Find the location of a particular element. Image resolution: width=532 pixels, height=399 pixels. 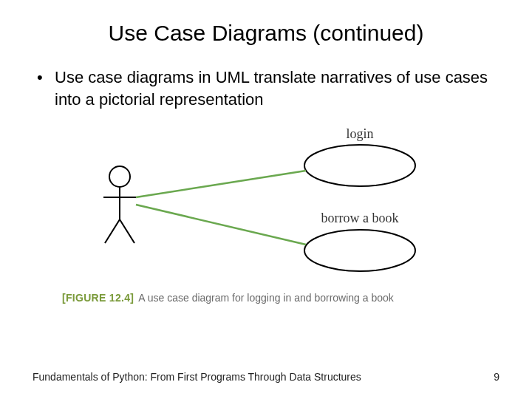

usecase-label-borrow: borrow a book is located at coordinates (361, 218).